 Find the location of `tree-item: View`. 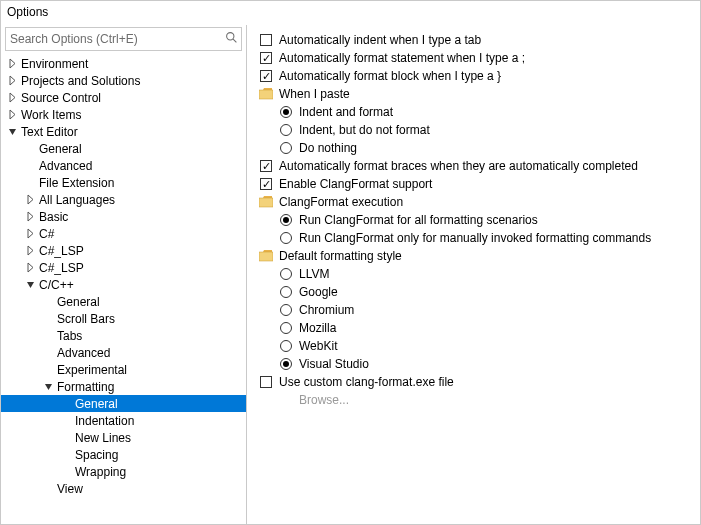

tree-item: View is located at coordinates (124, 488).